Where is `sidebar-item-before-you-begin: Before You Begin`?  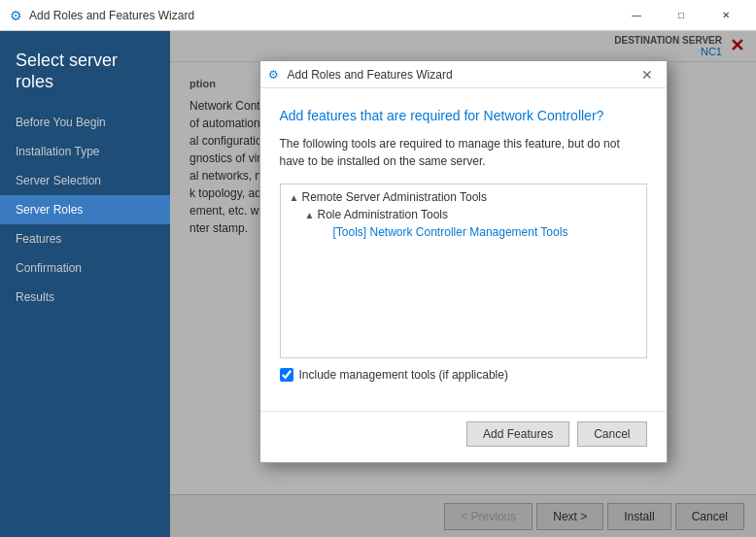 sidebar-item-before-you-begin: Before You Begin is located at coordinates (86, 122).